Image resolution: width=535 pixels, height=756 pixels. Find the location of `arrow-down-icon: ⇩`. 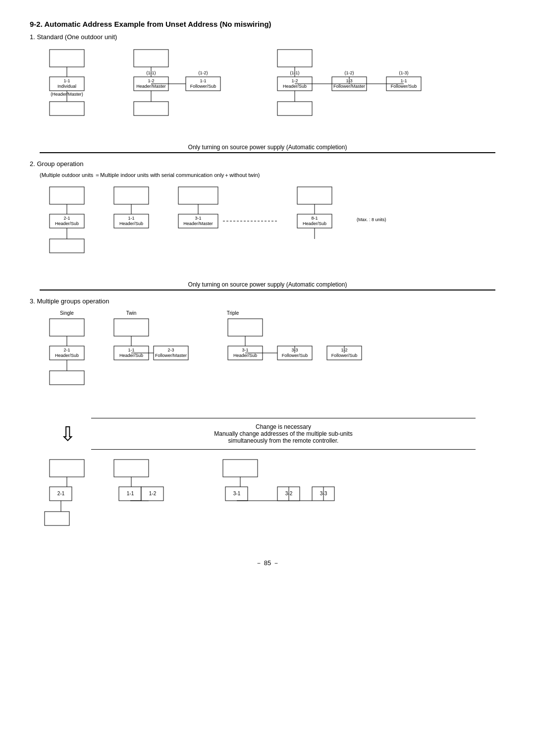

arrow-down-icon: ⇩ is located at coordinates (68, 434).